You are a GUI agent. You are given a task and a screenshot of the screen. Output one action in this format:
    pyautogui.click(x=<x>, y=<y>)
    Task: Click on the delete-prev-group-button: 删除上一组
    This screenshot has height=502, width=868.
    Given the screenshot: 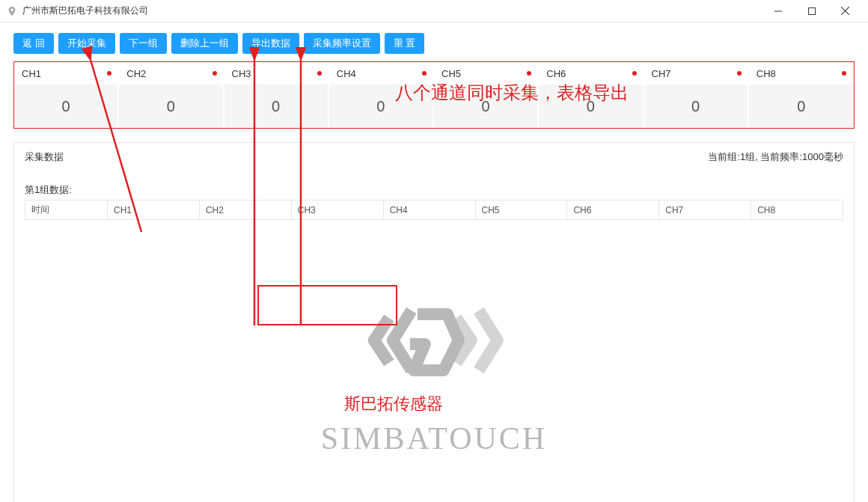 What is the action you would take?
    pyautogui.click(x=205, y=43)
    